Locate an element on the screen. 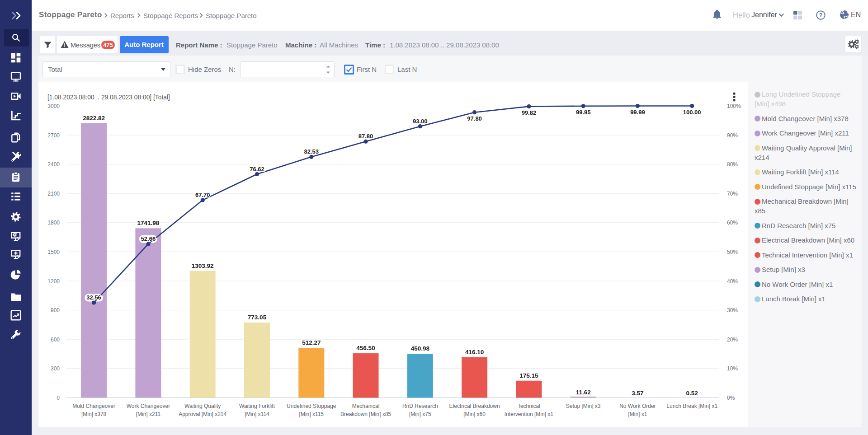 The height and width of the screenshot is (435, 868). svg-text: 3000 is located at coordinates (53, 106).